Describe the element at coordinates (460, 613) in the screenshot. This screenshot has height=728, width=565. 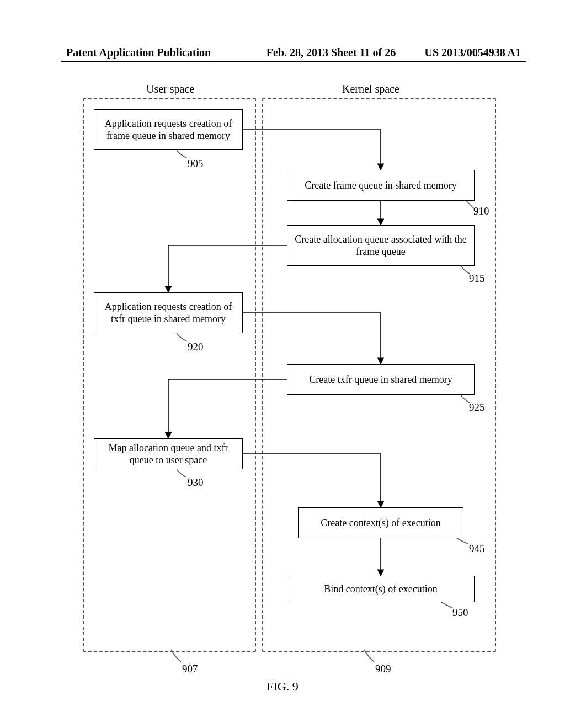
I see `ref-950: 950` at that location.